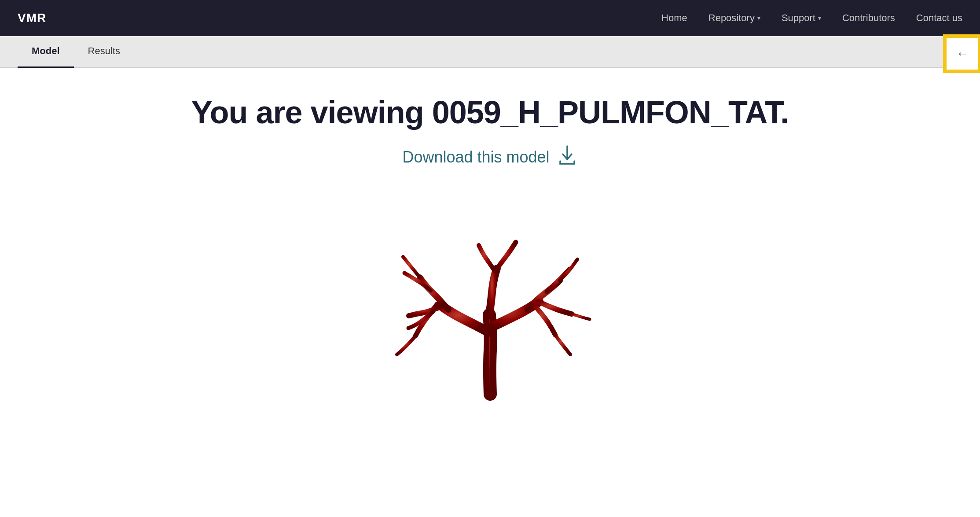 This screenshot has width=980, height=517. Describe the element at coordinates (819, 18) in the screenshot. I see `support-dropdown-arrow: ▾` at that location.